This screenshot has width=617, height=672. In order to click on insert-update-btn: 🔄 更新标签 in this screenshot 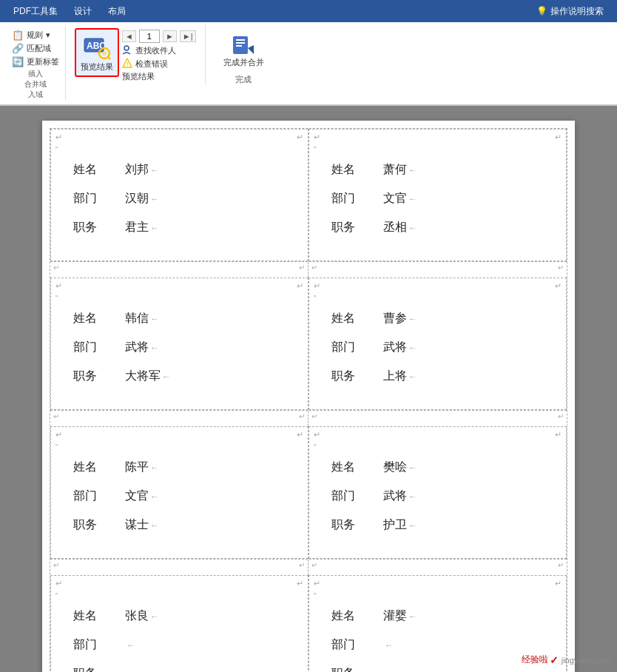, I will do `click(36, 62)`.